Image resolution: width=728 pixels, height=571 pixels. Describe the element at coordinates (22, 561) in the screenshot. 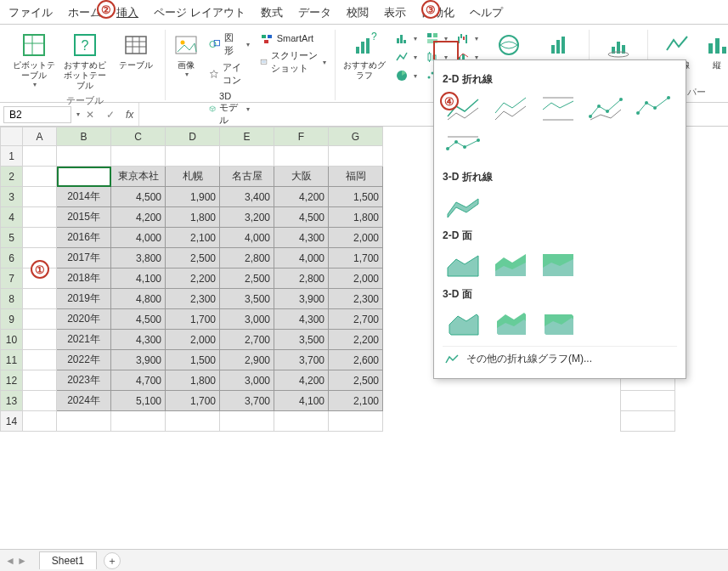

I see `tab-next-icon: ►` at that location.